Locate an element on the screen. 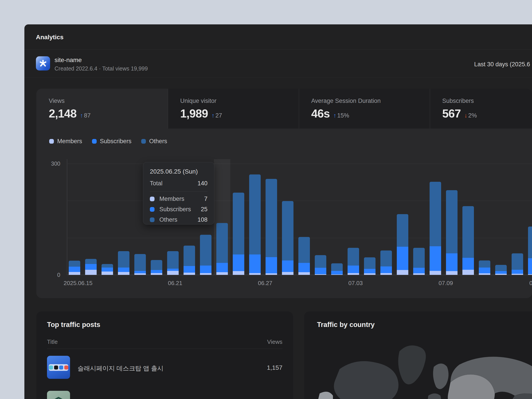 The image size is (532, 399). post-row: GPT-5 Is Coming in July 2025 — And Every… is located at coordinates (165, 393).